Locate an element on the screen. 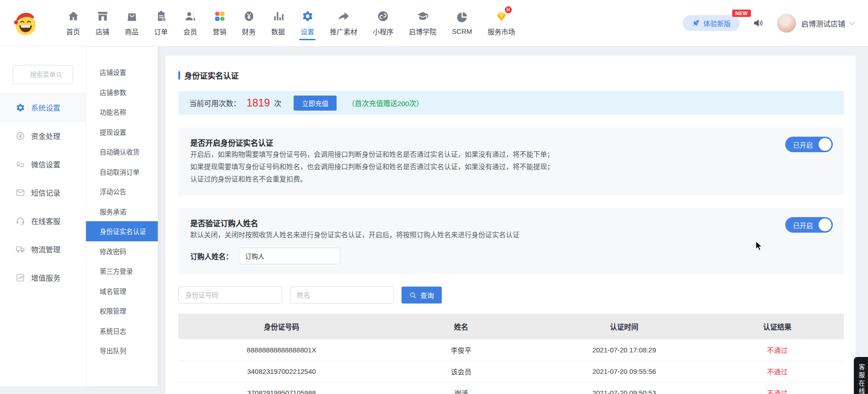  announcement-speaker-icon is located at coordinates (758, 23).